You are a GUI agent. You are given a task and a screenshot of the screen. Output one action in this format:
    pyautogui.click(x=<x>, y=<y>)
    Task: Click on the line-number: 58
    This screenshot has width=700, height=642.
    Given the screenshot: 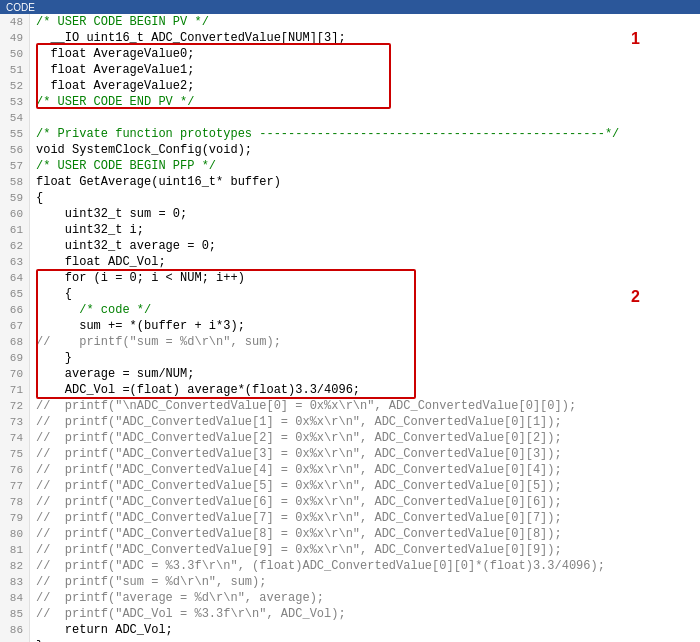 What is the action you would take?
    pyautogui.click(x=15, y=182)
    